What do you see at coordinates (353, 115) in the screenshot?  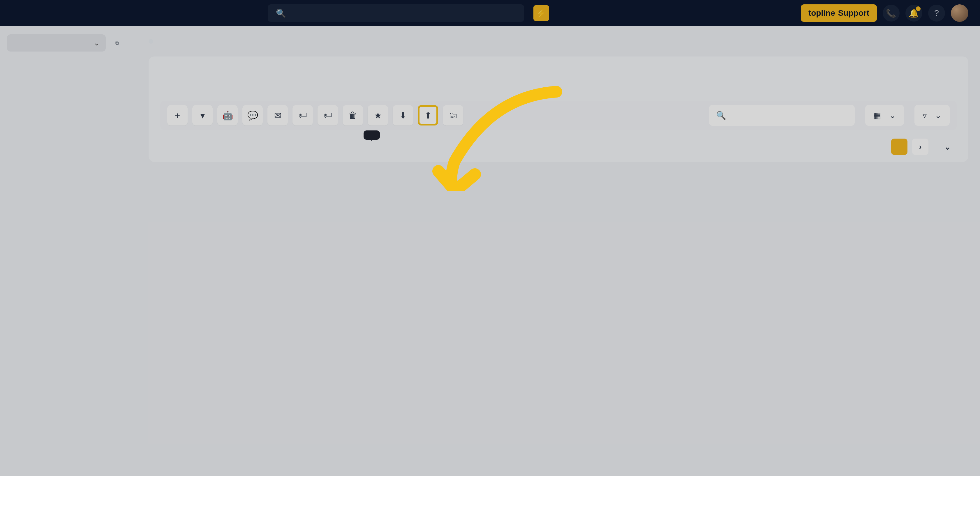 I see `trash-icon: 🗑` at bounding box center [353, 115].